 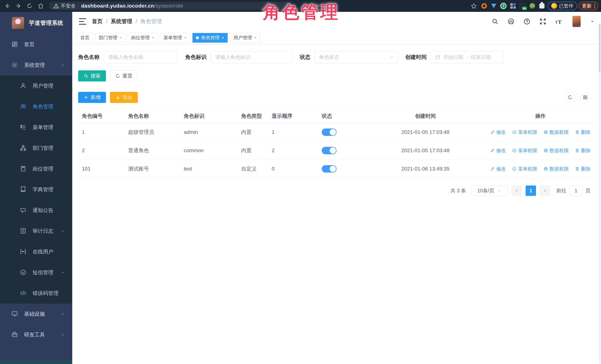 I want to click on cell-role-type: 内置, so click(x=253, y=132).